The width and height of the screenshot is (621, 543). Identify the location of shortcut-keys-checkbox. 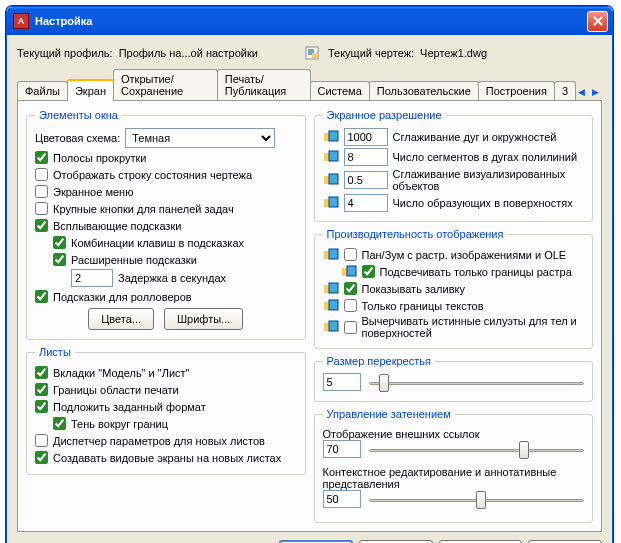
(60, 242).